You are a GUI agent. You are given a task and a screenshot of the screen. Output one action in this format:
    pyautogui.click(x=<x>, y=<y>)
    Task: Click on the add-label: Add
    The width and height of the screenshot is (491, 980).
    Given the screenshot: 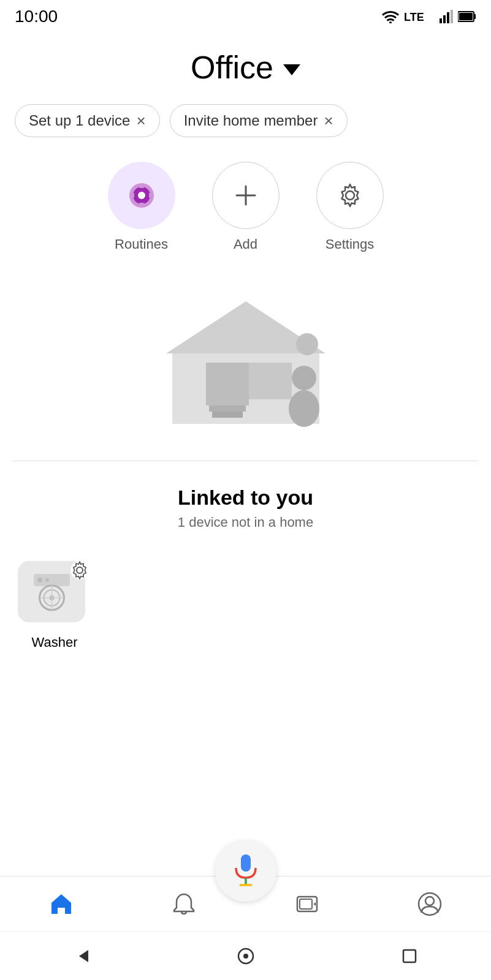 What is the action you would take?
    pyautogui.click(x=245, y=244)
    